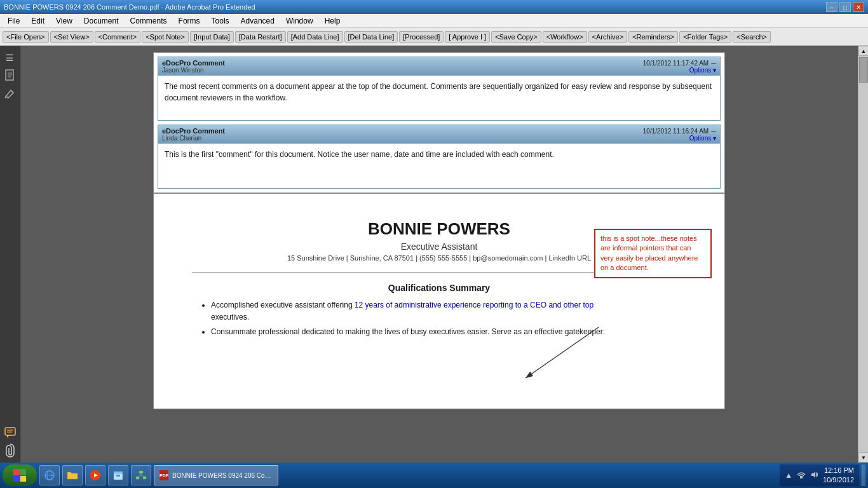 This screenshot has width=868, height=488. What do you see at coordinates (220, 21) in the screenshot?
I see `menu-tools: Tools` at bounding box center [220, 21].